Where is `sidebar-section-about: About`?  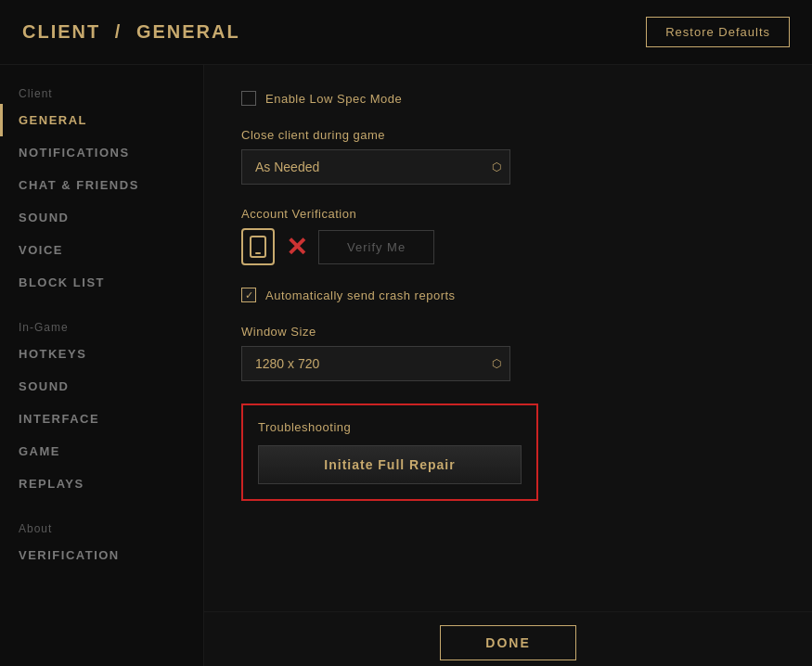 sidebar-section-about: About is located at coordinates (102, 527).